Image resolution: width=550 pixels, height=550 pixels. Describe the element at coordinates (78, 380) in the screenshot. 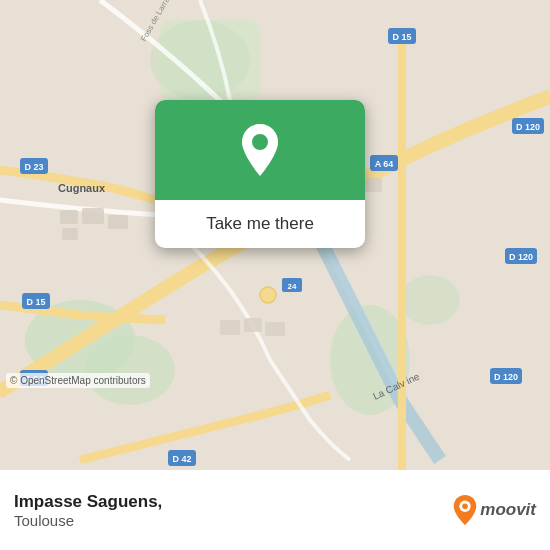

I see `attribution-text: © OpenStreetMap contributors` at that location.